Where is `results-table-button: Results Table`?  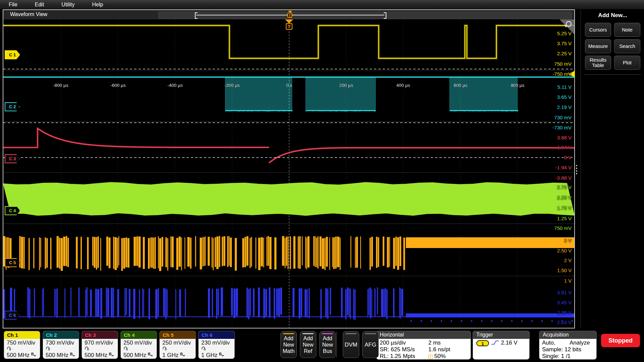
results-table-button: Results Table is located at coordinates (598, 63).